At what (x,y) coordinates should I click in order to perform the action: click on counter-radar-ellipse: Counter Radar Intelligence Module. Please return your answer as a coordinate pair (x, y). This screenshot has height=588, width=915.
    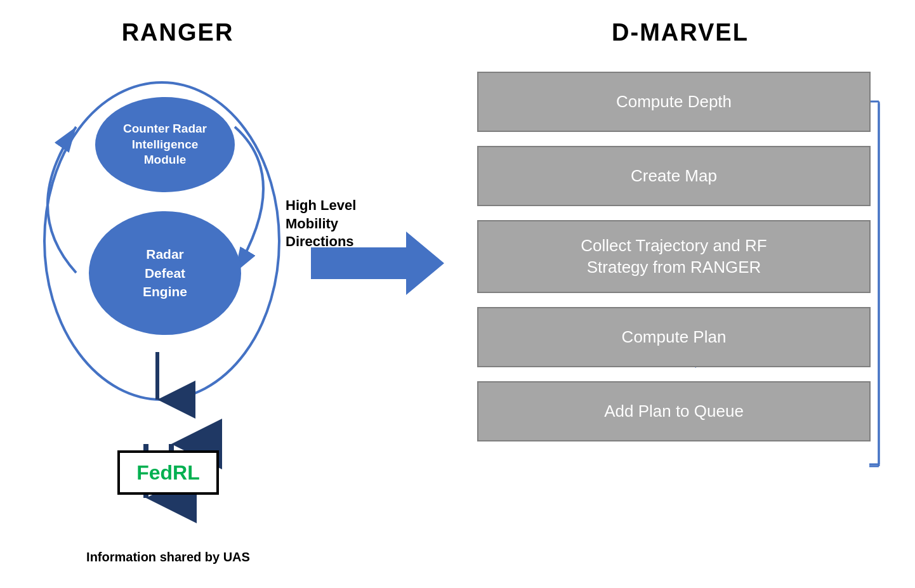
    Looking at the image, I should click on (165, 145).